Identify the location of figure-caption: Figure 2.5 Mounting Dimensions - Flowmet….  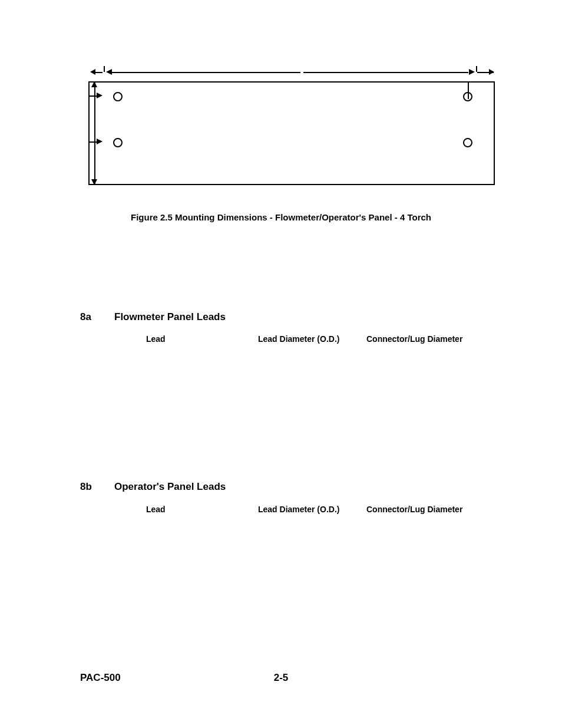
(281, 217).